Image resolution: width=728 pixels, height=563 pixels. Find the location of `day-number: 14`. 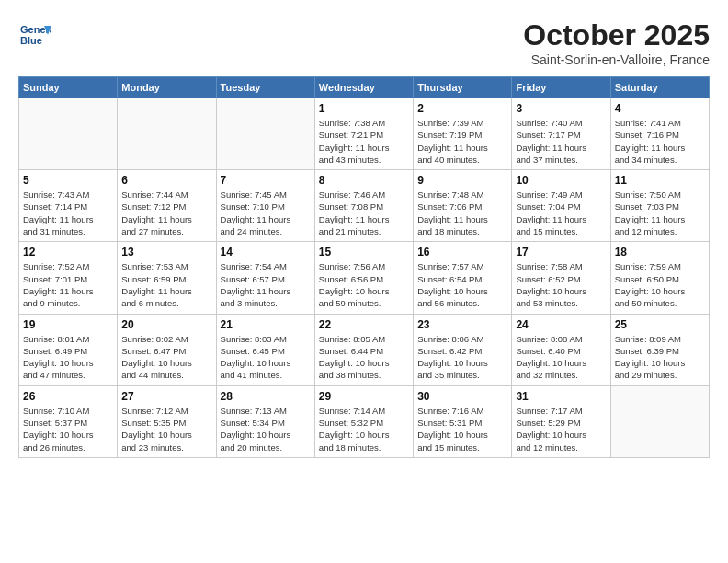

day-number: 14 is located at coordinates (266, 252).